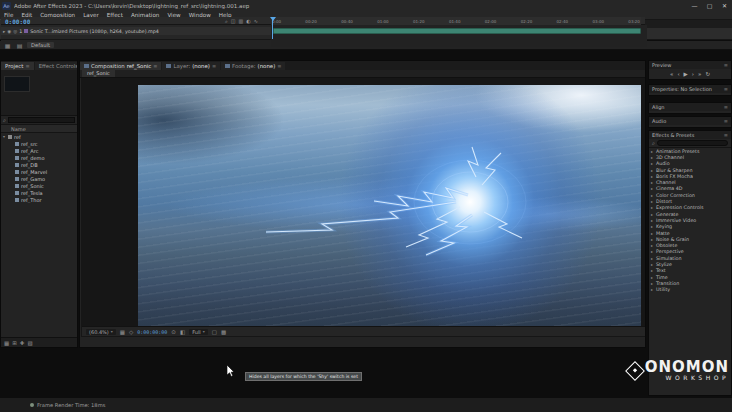 The image size is (732, 412). Describe the element at coordinates (22, 343) in the screenshot. I see `new-composition-icon: ✚` at that location.